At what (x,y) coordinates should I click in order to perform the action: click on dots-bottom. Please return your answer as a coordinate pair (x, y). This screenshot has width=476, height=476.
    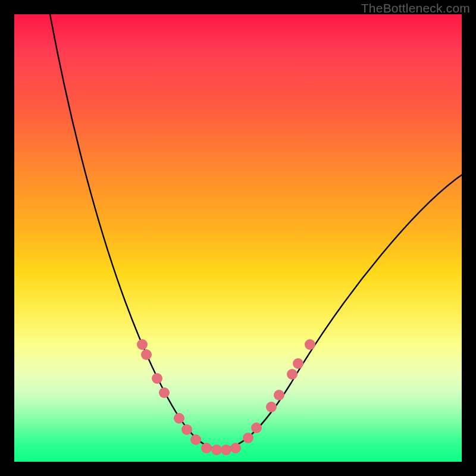
    Looking at the image, I should click on (221, 449).